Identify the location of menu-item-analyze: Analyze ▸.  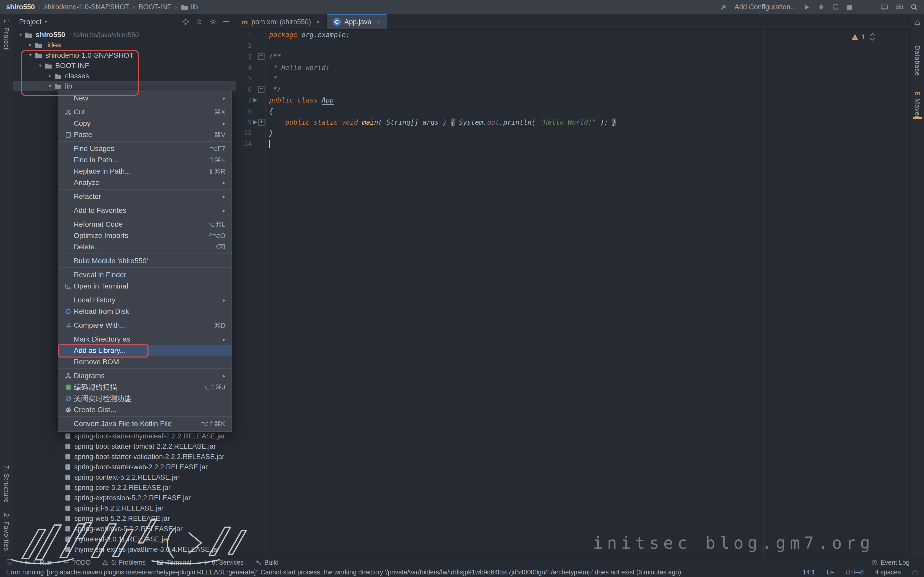
(145, 182).